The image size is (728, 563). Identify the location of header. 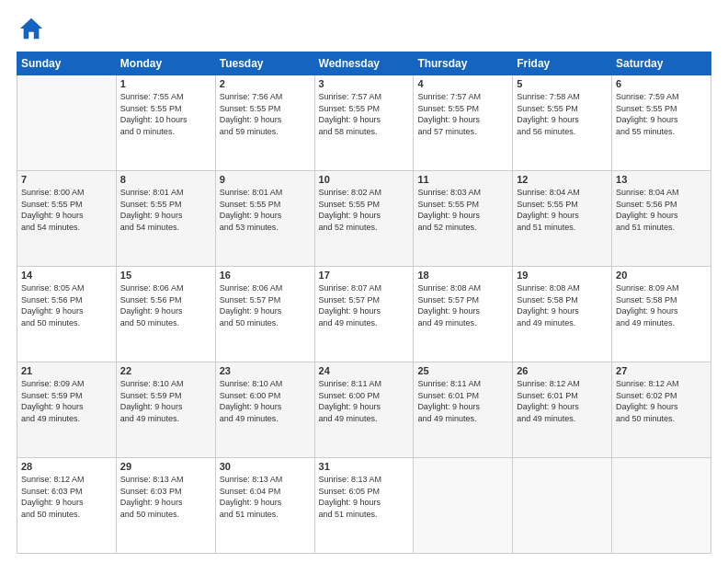
(364, 29).